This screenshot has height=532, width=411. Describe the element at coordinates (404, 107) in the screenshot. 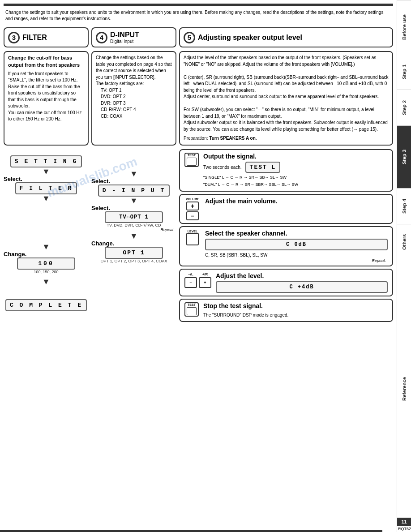

I see `sidebar-step2: Step 2` at that location.